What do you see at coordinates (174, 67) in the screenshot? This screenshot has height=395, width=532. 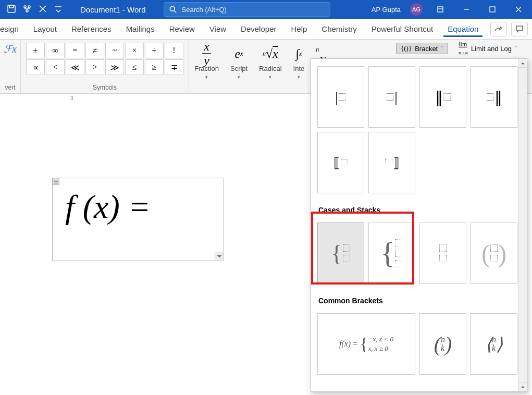 I see `symbol-minus-plus: ∓` at bounding box center [174, 67].